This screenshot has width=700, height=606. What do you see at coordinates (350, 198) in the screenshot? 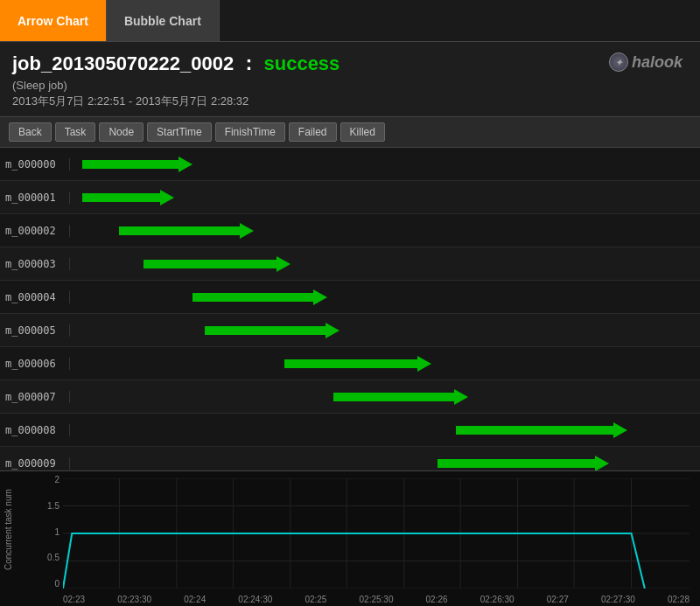
I see `table-row: m_000001` at bounding box center [350, 198].